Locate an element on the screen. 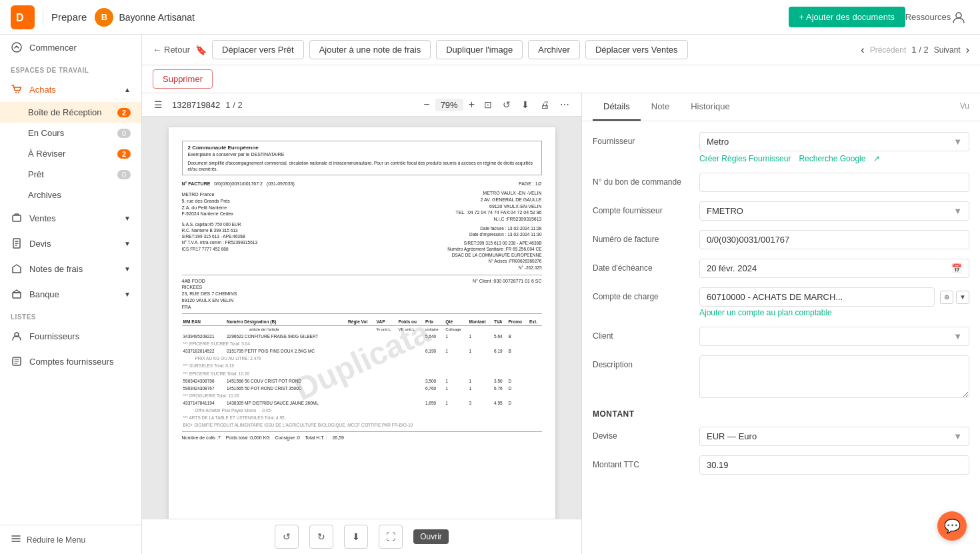 Image resolution: width=980 pixels, height=554 pixels. a-reviser-badge: 2 is located at coordinates (124, 154).